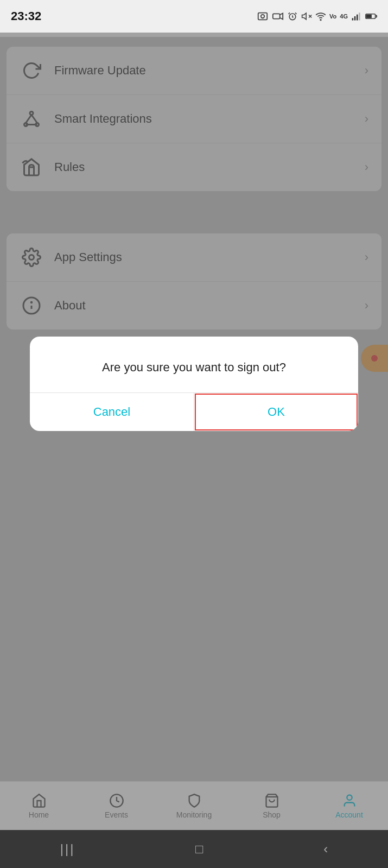  What do you see at coordinates (263, 16) in the screenshot?
I see `photo-icon` at bounding box center [263, 16].